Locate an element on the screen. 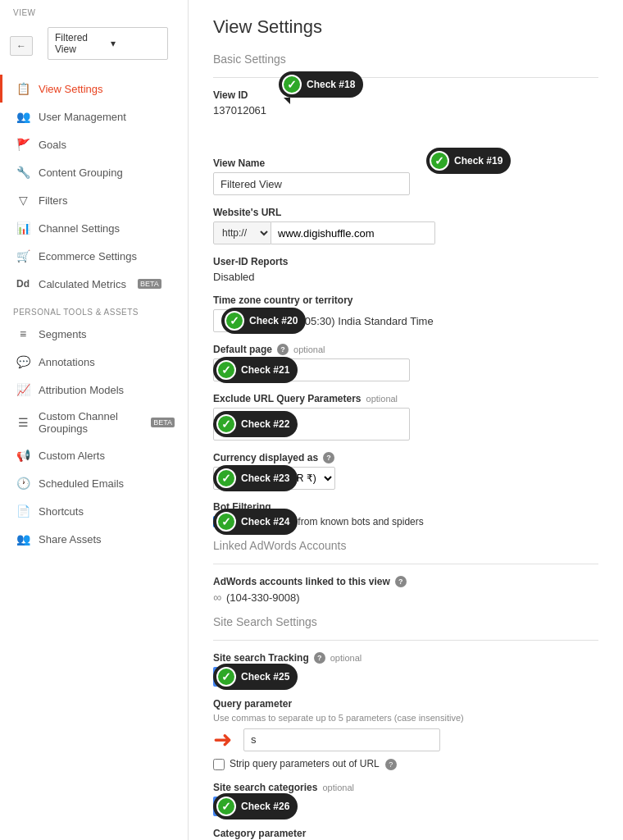  strip-query-row: Strip query parameters out of URL ? is located at coordinates (406, 765).